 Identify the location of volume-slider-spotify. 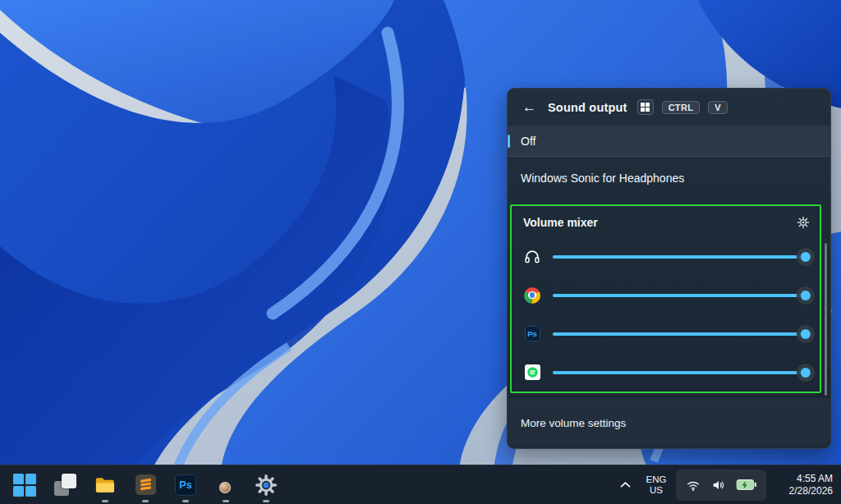
(682, 373).